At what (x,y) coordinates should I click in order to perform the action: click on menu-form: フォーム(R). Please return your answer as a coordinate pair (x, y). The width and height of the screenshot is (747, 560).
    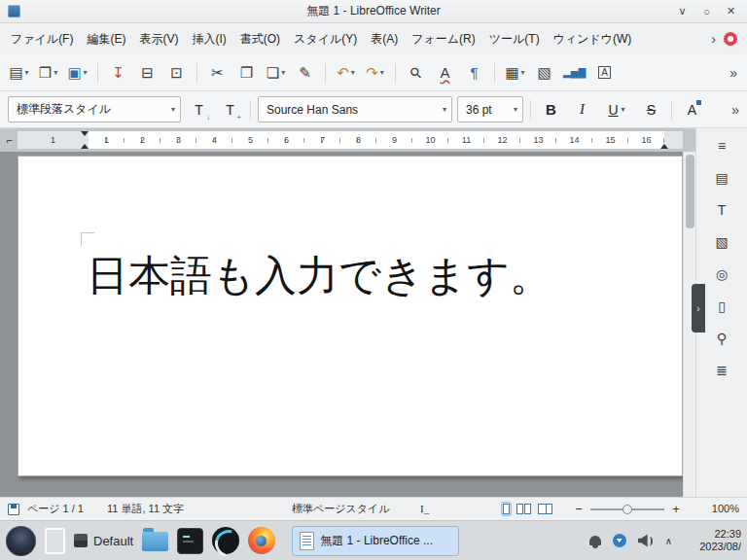
    Looking at the image, I should click on (444, 39).